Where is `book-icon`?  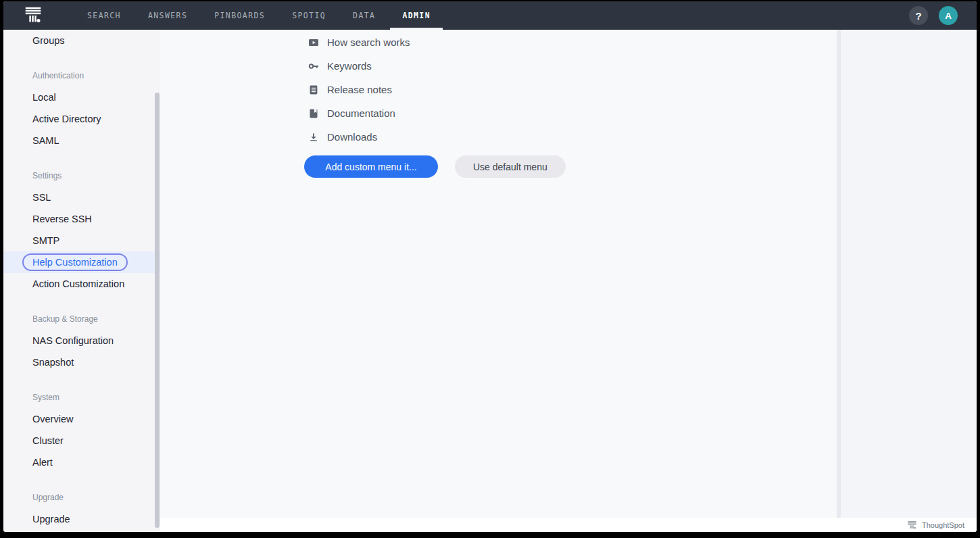
book-icon is located at coordinates (314, 114).